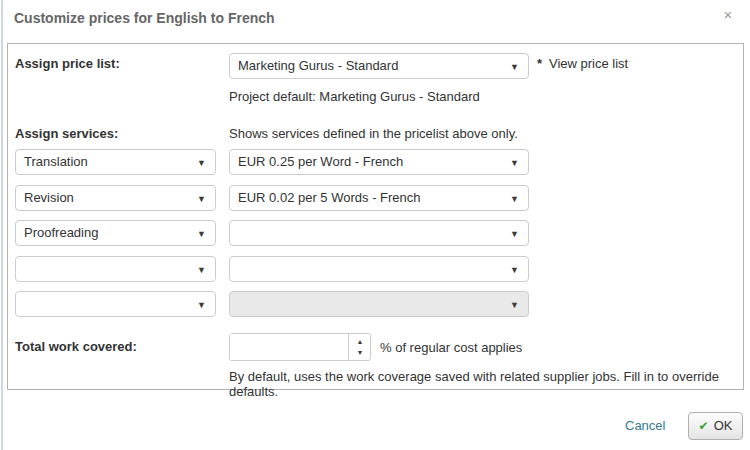 The width and height of the screenshot is (750, 450). What do you see at coordinates (116, 233) in the screenshot?
I see `service-select-3: Proofreading ▼` at bounding box center [116, 233].